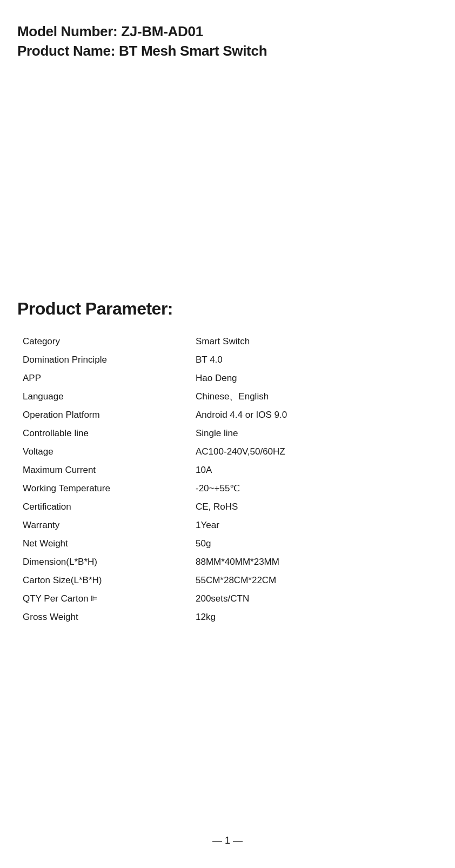  Describe the element at coordinates (314, 415) in the screenshot. I see `param-value: Android 4.4 or IOS 9.0` at that location.